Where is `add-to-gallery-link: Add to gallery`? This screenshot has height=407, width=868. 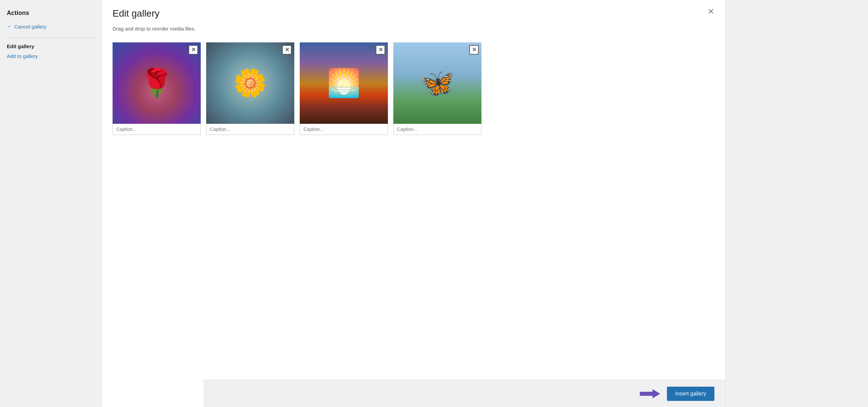 add-to-gallery-link: Add to gallery is located at coordinates (51, 56).